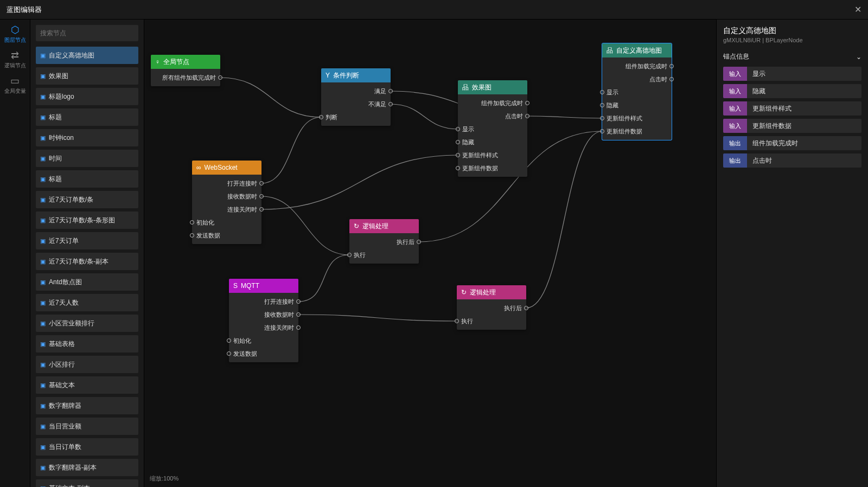 The image size is (868, 487). Describe the element at coordinates (356, 117) in the screenshot. I see `port-in: 判断` at that location.